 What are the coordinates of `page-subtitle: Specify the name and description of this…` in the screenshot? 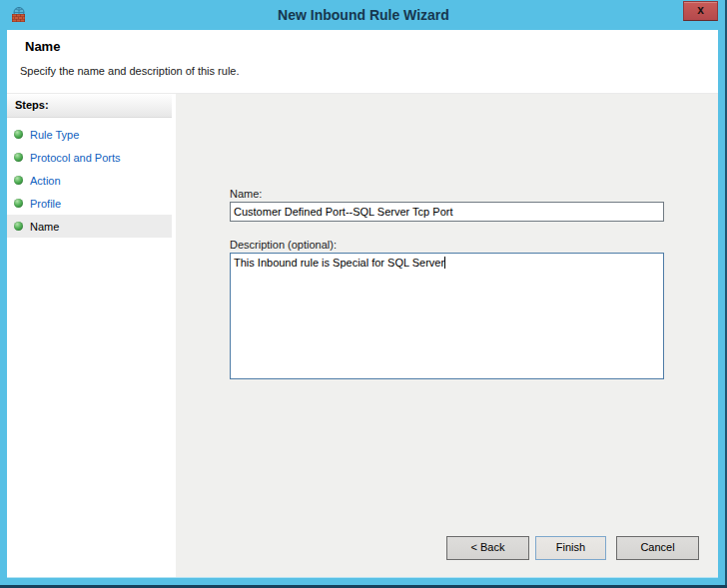 It's located at (130, 71).